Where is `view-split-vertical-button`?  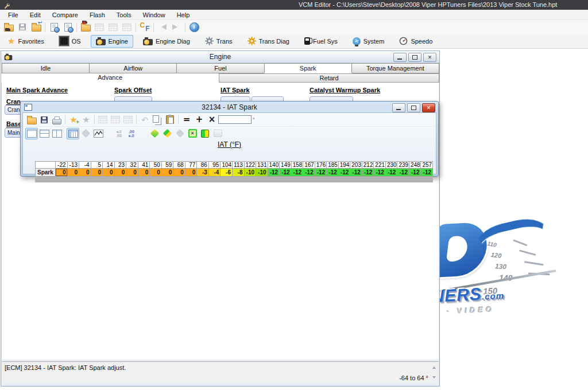 view-split-vertical-button is located at coordinates (57, 134).